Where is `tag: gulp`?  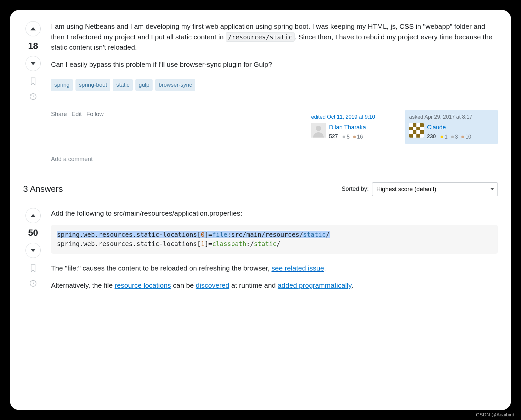
tag: gulp is located at coordinates (144, 85).